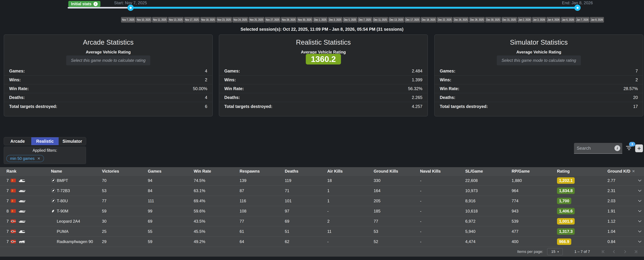 The width and height of the screenshot is (644, 260). What do you see at coordinates (428, 20) in the screenshot?
I see `session-date-chip: Dec 18, 2025` at bounding box center [428, 20].